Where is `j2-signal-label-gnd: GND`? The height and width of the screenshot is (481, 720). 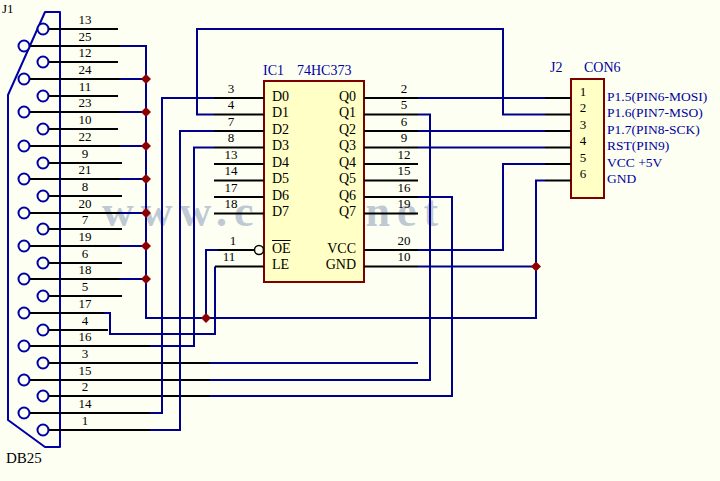 j2-signal-label-gnd: GND is located at coordinates (622, 179).